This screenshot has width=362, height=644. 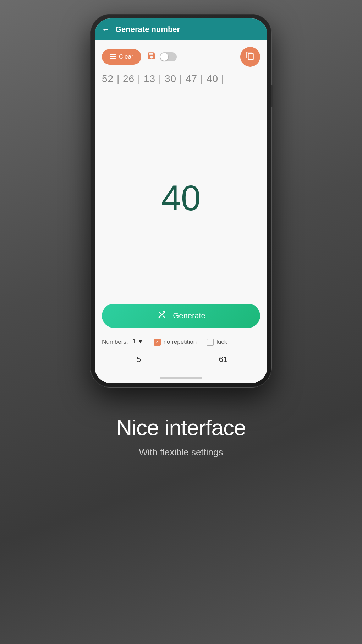 I want to click on count-value: 1, so click(x=134, y=342).